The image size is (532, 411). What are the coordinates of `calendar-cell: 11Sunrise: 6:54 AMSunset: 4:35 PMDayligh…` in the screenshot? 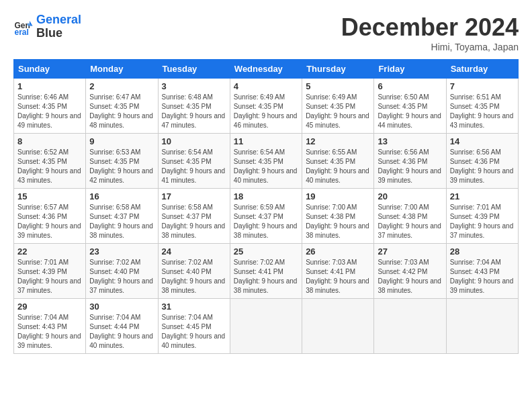 It's located at (266, 161).